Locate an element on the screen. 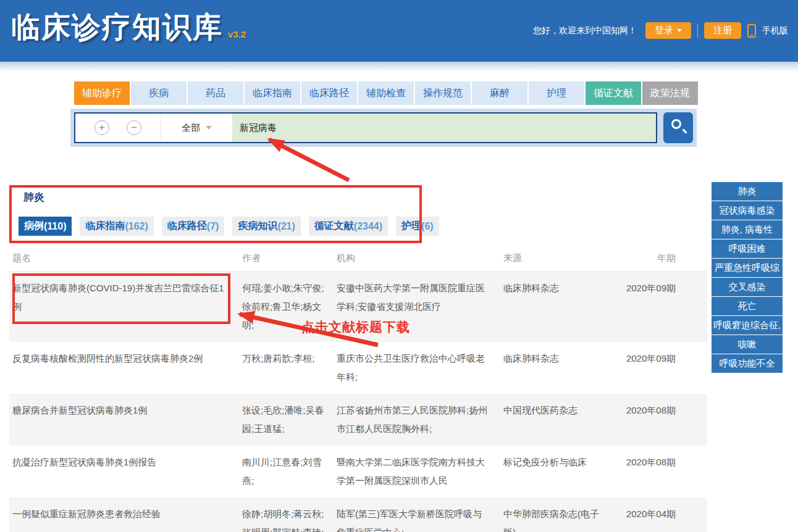 Image resolution: width=798 pixels, height=532 pixels. result-category-tabs: 病例(110) 临床指南(162) 临床路径(7) 疾病知识(21) 循证文献(… is located at coordinates (229, 226).